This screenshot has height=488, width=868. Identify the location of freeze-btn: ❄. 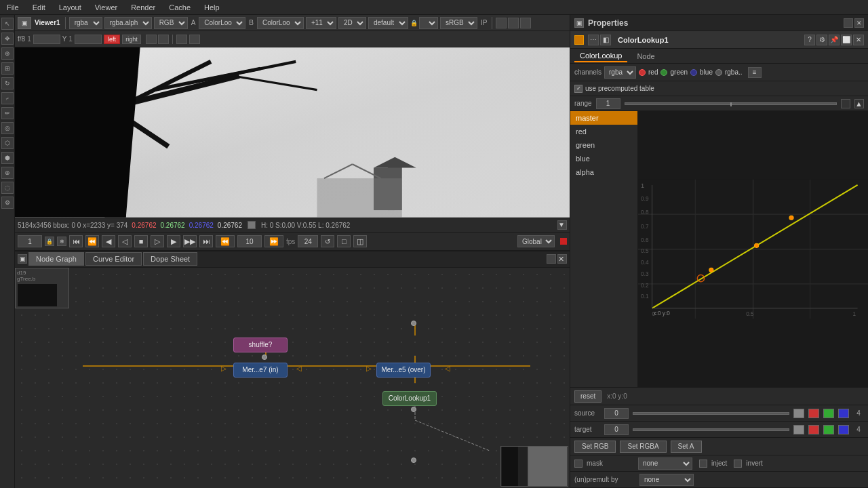
(62, 241).